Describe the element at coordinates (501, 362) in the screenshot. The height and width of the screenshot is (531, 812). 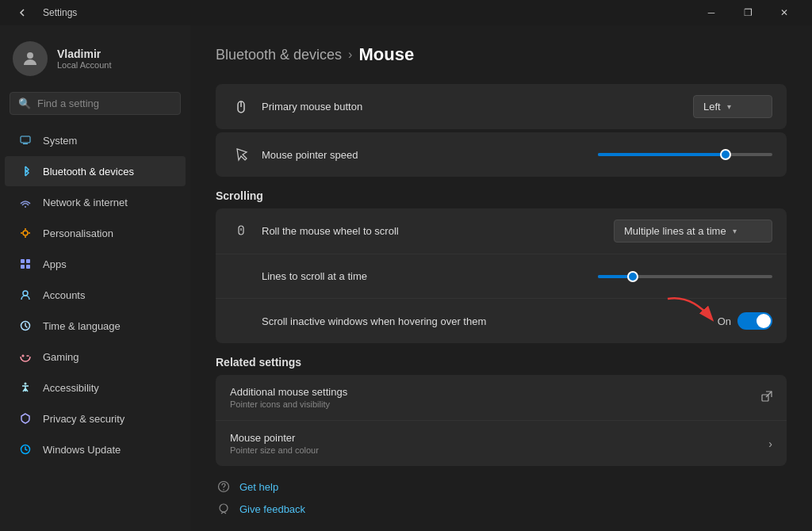
I see `related-section-title: Related settings` at that location.